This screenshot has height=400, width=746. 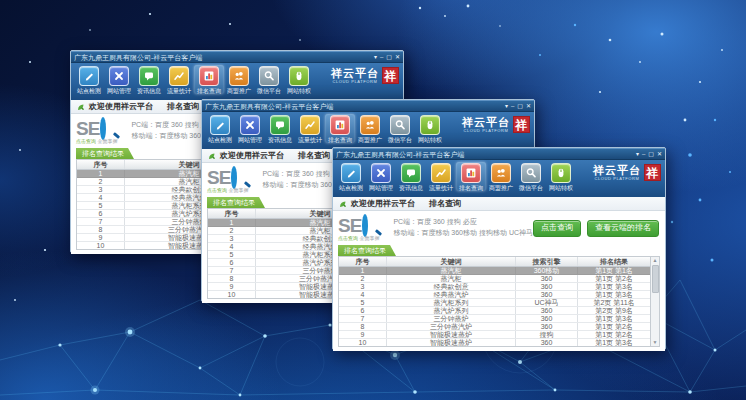 I want to click on main-toolbar: 站点检测 网站管理 资讯信息 流量统计 排名查询, so click(x=237, y=82).